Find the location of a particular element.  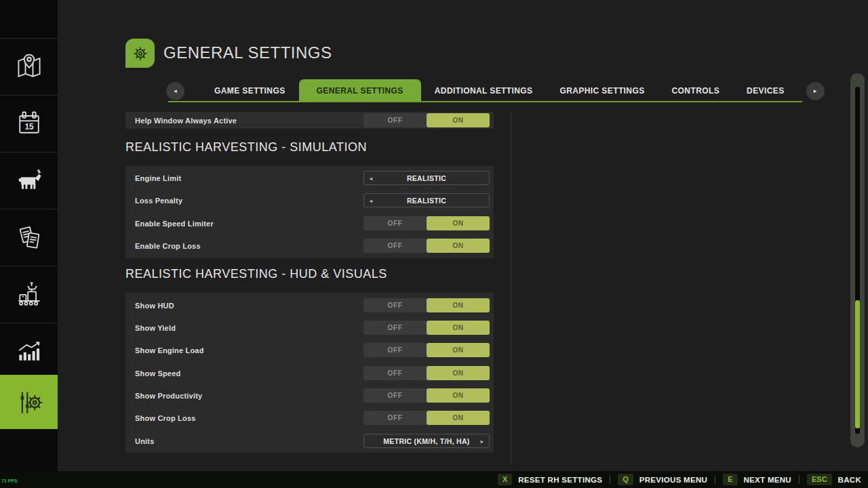

setting-row-show-yield: Show Yield OFF ON is located at coordinates (309, 328).